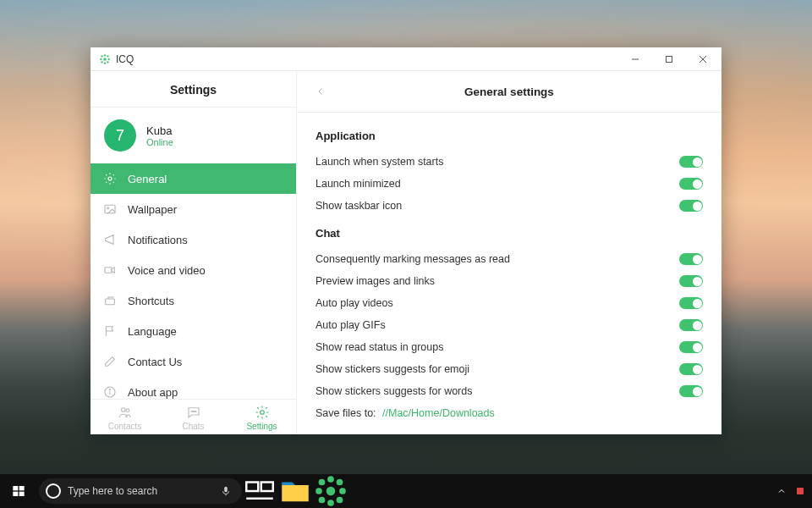  Describe the element at coordinates (19, 491) in the screenshot. I see `start-button` at that location.